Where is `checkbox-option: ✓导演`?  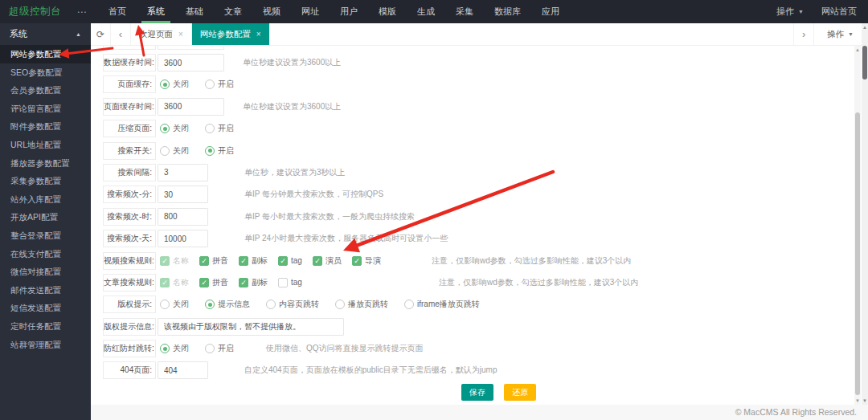
checkbox-option: ✓导演 is located at coordinates (366, 261).